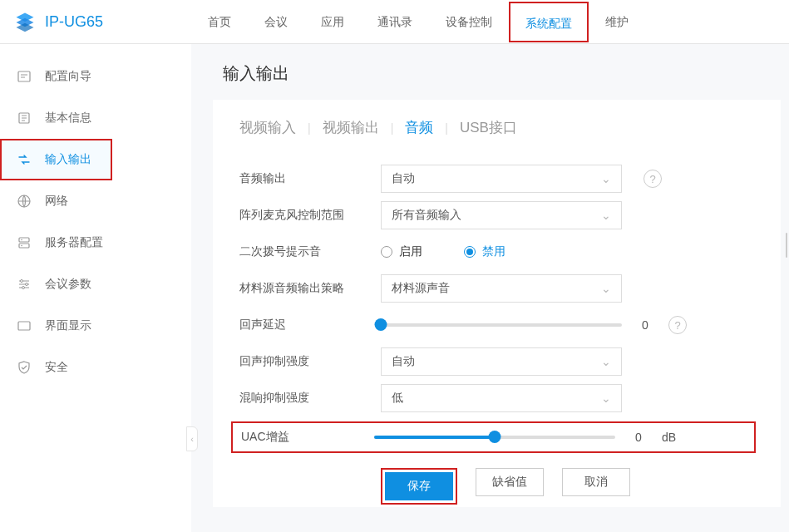  I want to click on tab-video-in: 视频输入, so click(268, 128).